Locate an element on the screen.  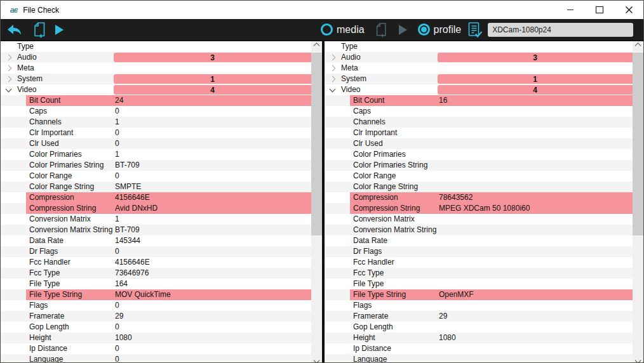
row-label: Fcc Type is located at coordinates (44, 273).